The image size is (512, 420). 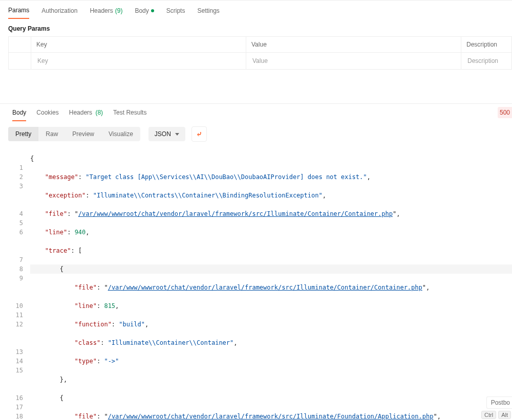 I want to click on resp-headers-count: (8), so click(x=99, y=113).